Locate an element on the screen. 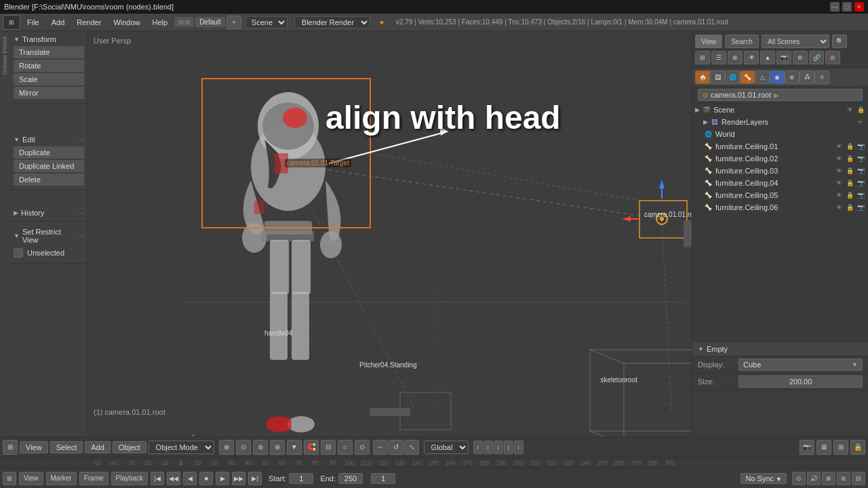 Image resolution: width=868 pixels, height=488 pixels. ceiling05-render: 📷 is located at coordinates (861, 195).